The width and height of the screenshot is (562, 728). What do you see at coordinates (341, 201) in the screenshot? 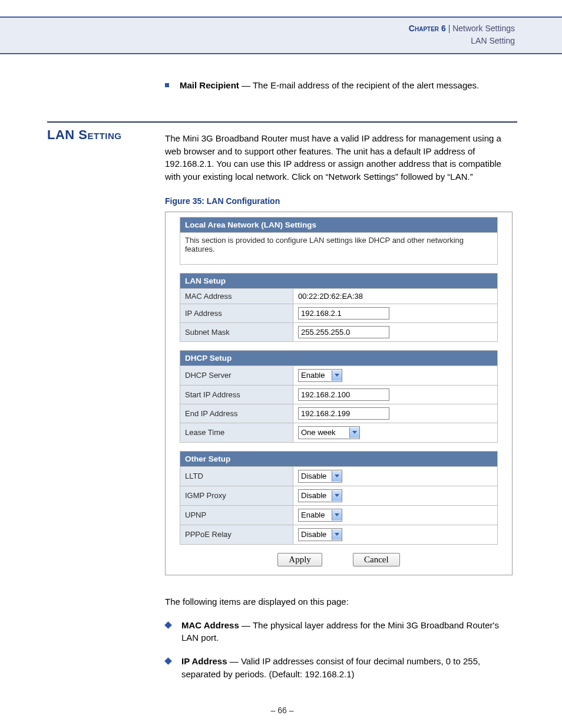
I see `figure-caption: Figure 35: LAN Configuration` at bounding box center [341, 201].